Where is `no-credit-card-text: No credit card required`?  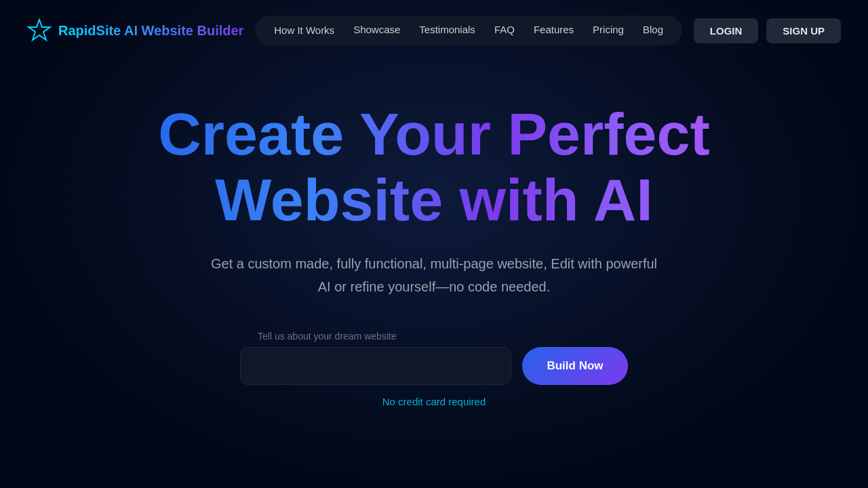 no-credit-card-text: No credit card required is located at coordinates (434, 401).